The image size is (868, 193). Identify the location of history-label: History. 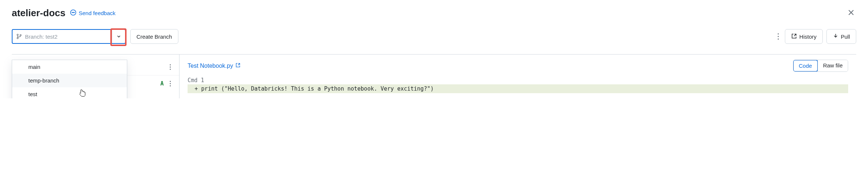
(808, 37).